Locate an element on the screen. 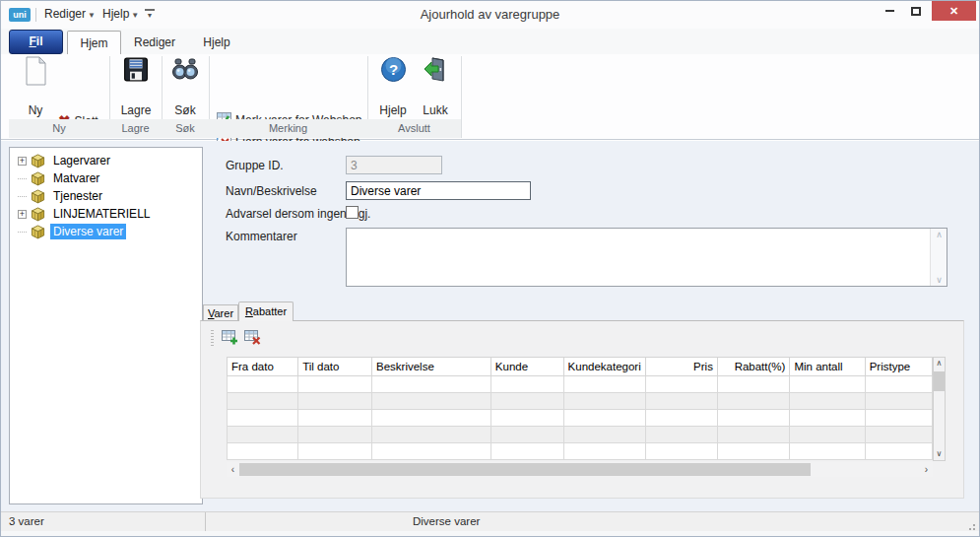  file-tab-button: Fil is located at coordinates (35, 41).